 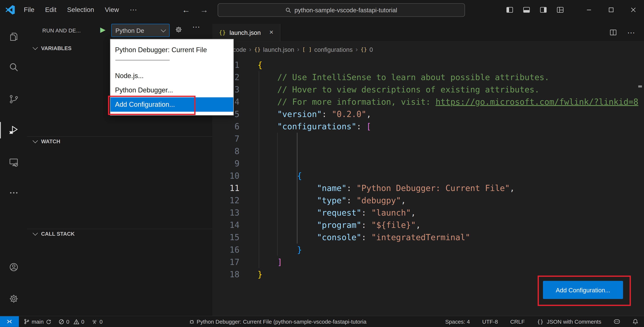 I want to click on menu-file: File, so click(x=29, y=10).